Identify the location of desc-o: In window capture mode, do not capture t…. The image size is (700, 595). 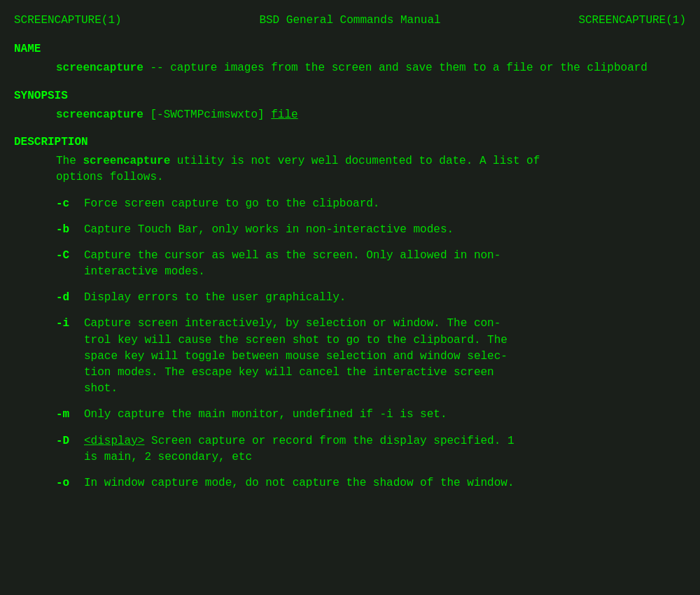
(385, 483).